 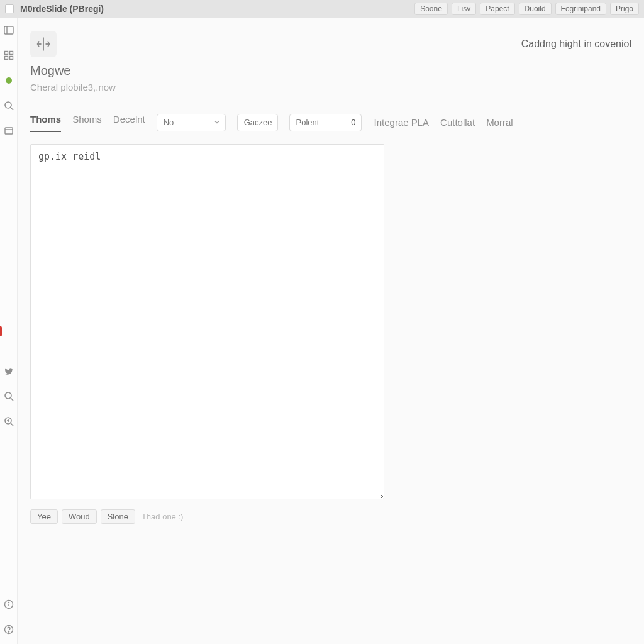 I want to click on titlebar-btn-soone: Soone, so click(x=431, y=9).